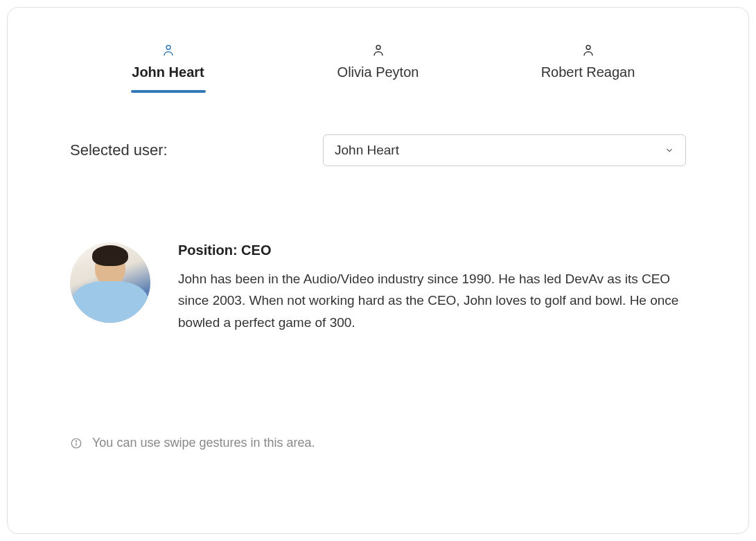 This screenshot has height=541, width=756. I want to click on tab-label: Olivia Peyton, so click(378, 72).